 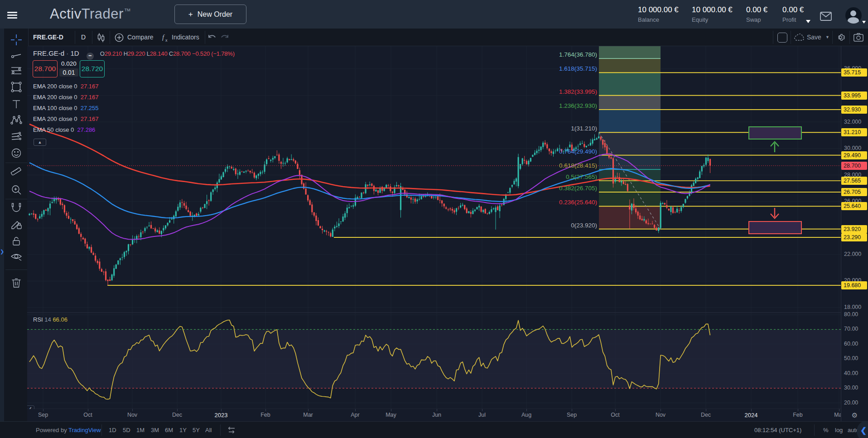 I want to click on svg-text: f, so click(x=164, y=37).